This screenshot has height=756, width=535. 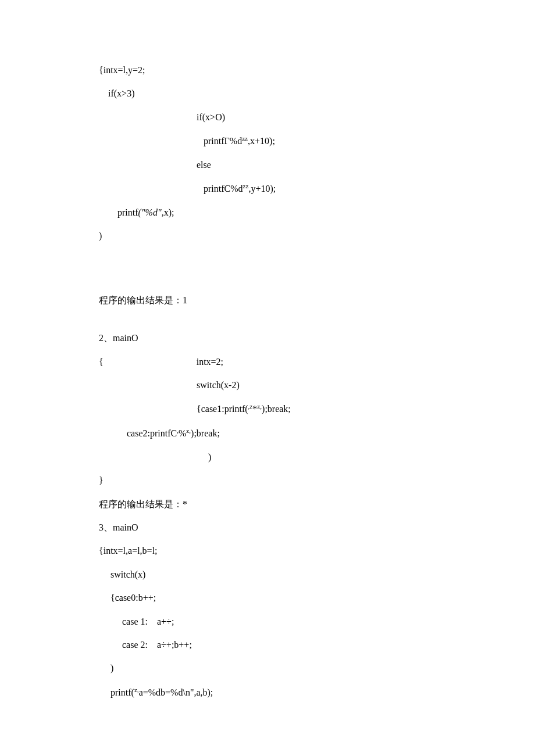 What do you see at coordinates (116, 693) in the screenshot?
I see `code-text: printf(` at bounding box center [116, 693].